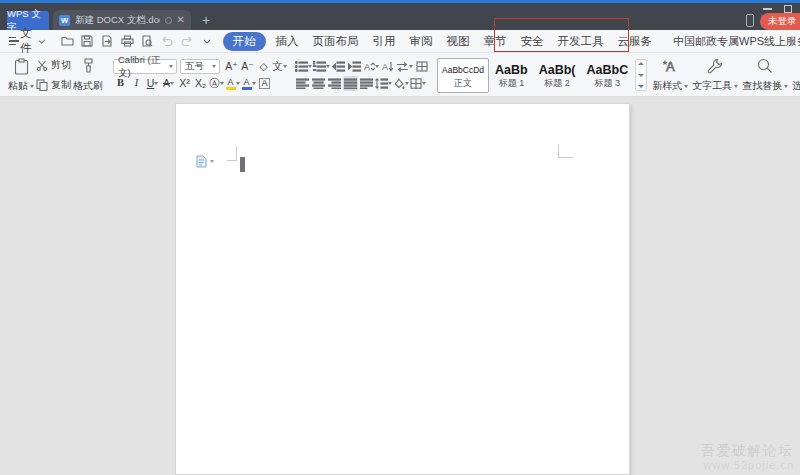 Image resolution: width=800 pixels, height=475 pixels. Describe the element at coordinates (338, 66) in the screenshot. I see `decrease-indent-button` at that location.